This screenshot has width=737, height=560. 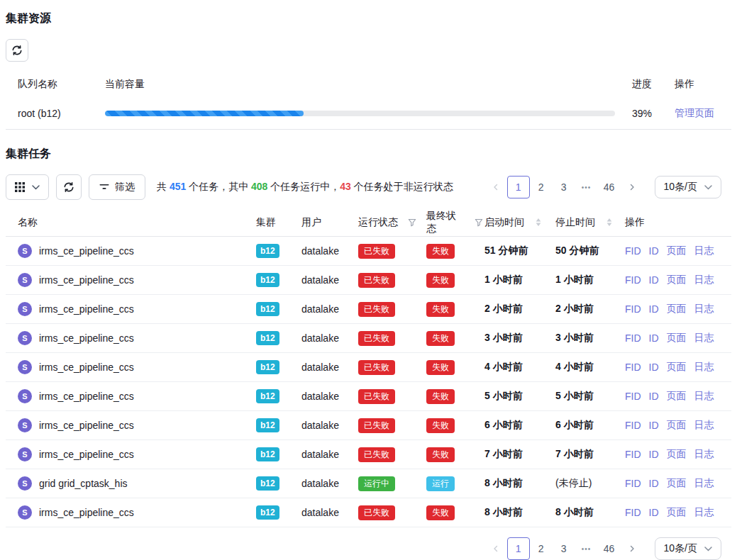 What do you see at coordinates (504, 396) in the screenshot?
I see `start-time: 5 小时前` at bounding box center [504, 396].